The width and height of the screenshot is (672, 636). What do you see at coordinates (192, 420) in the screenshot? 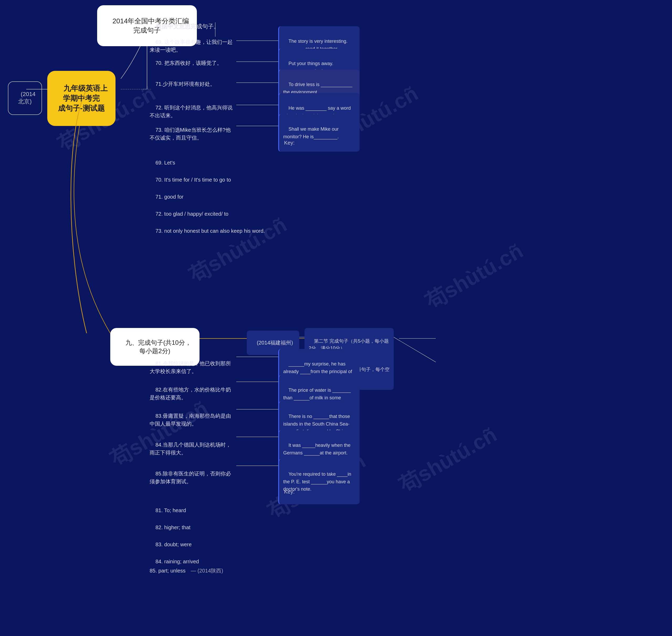
I see `question-83: 83.毋庸置疑，南海那些岛屿是由中国人最早发现的。` at bounding box center [192, 420].